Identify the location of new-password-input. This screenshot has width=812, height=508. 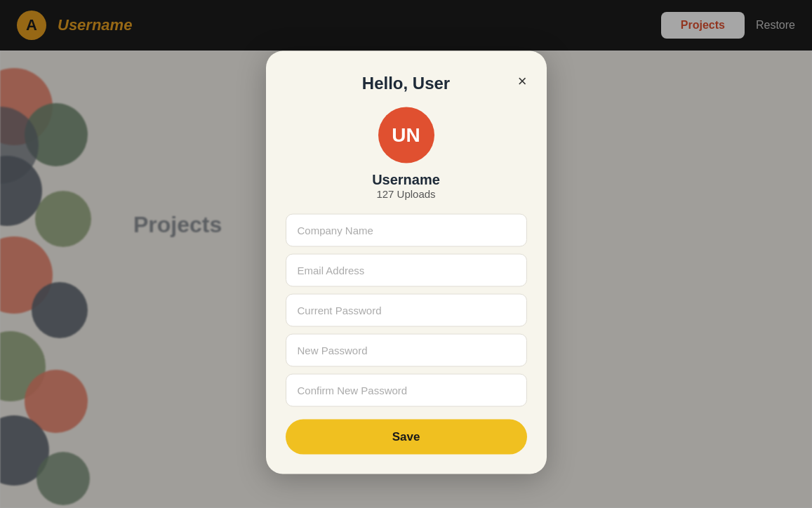
(406, 351).